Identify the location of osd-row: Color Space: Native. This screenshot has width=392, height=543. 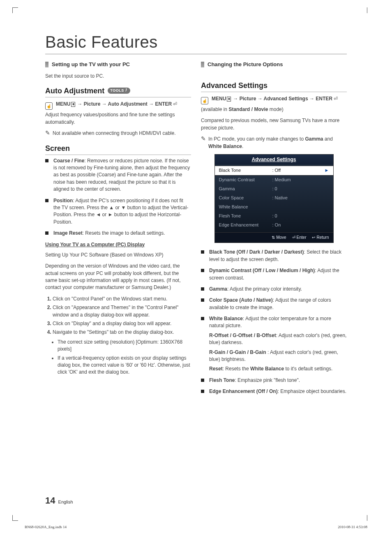
(274, 198).